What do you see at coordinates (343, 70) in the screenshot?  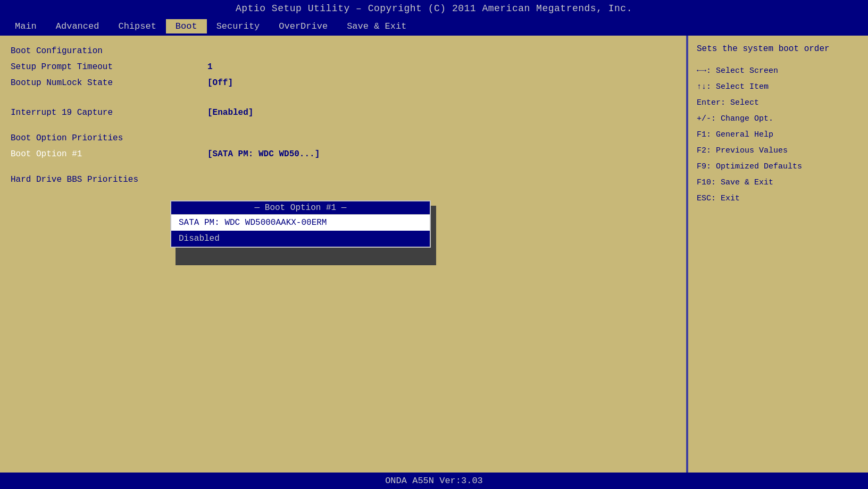 I see `settings-section: Boot Configuration Setup Prompt Timeout …` at bounding box center [343, 70].